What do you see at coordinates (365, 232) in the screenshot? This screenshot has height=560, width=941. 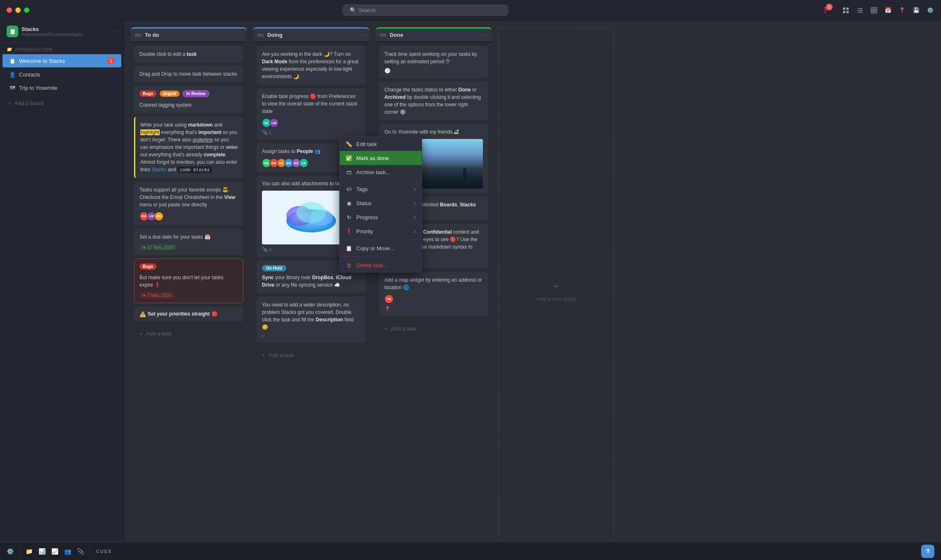 I see `menu-item-priority-label: Priority` at bounding box center [365, 232].